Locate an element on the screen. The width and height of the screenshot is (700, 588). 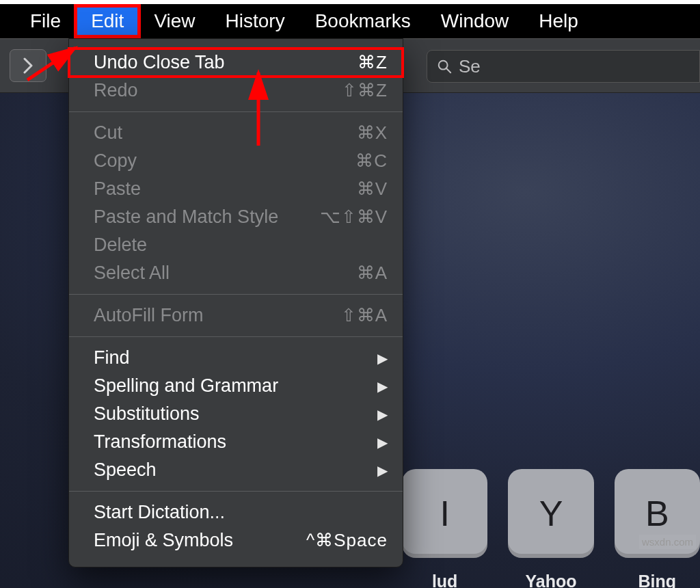
menu-item-label: Substitutions is located at coordinates (146, 414).